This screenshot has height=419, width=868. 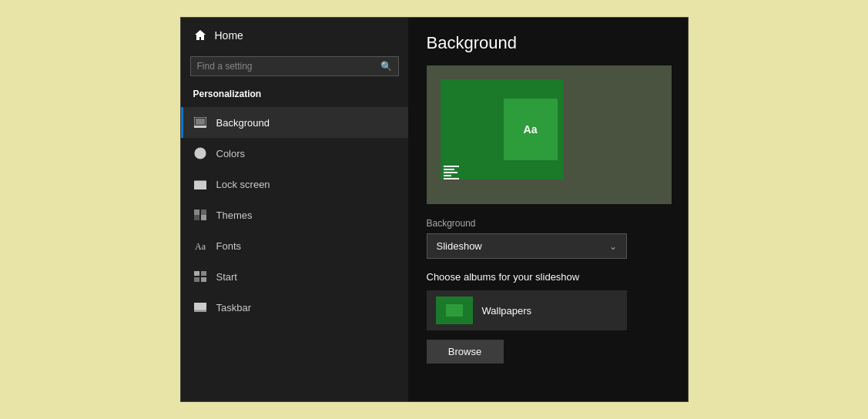 What do you see at coordinates (200, 153) in the screenshot?
I see `colors-icon` at bounding box center [200, 153].